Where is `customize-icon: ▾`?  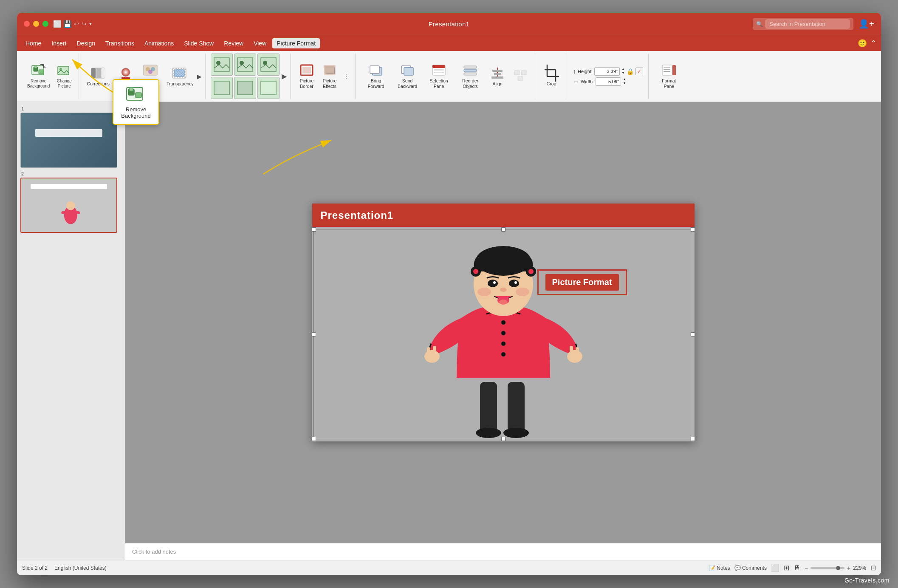 customize-icon: ▾ is located at coordinates (90, 24).